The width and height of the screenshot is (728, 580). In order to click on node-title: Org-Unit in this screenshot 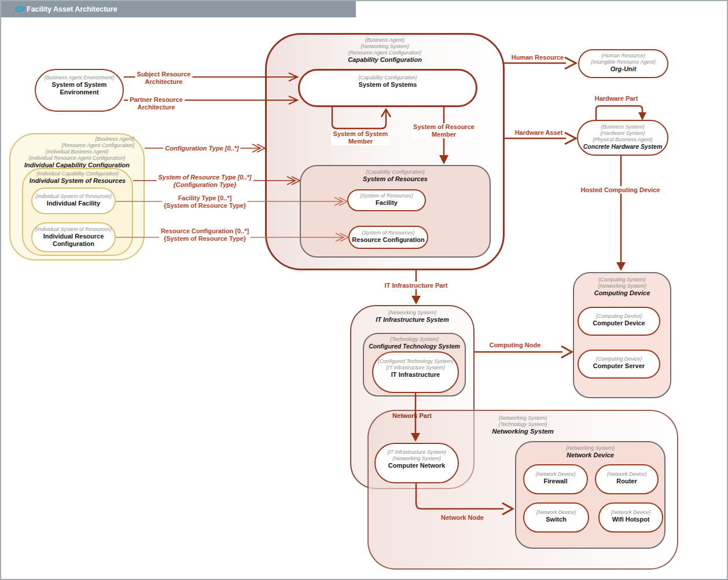, I will do `click(623, 69)`.